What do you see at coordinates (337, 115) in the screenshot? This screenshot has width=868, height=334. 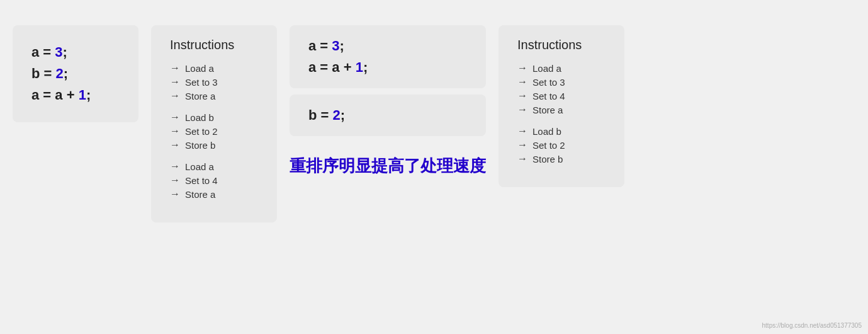 I see `middle-code-value-2: 2` at bounding box center [337, 115].